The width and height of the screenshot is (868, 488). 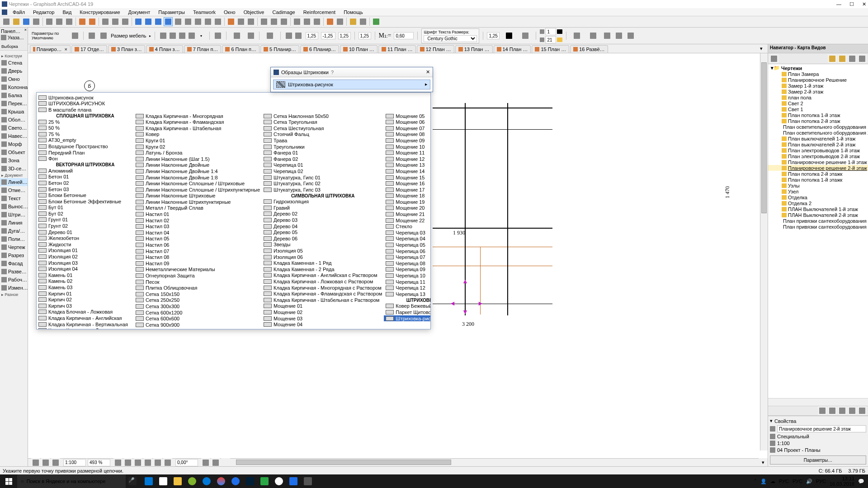 I want to click on hatch-item: Мощение 21, so click(x=407, y=214).